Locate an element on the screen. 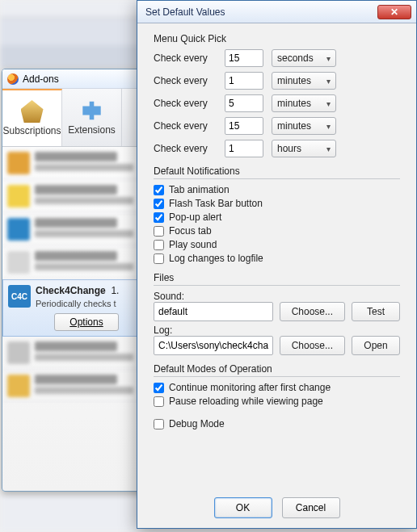 Image resolution: width=417 pixels, height=532 pixels. addon-desc: Periodically checks t is located at coordinates (86, 304).